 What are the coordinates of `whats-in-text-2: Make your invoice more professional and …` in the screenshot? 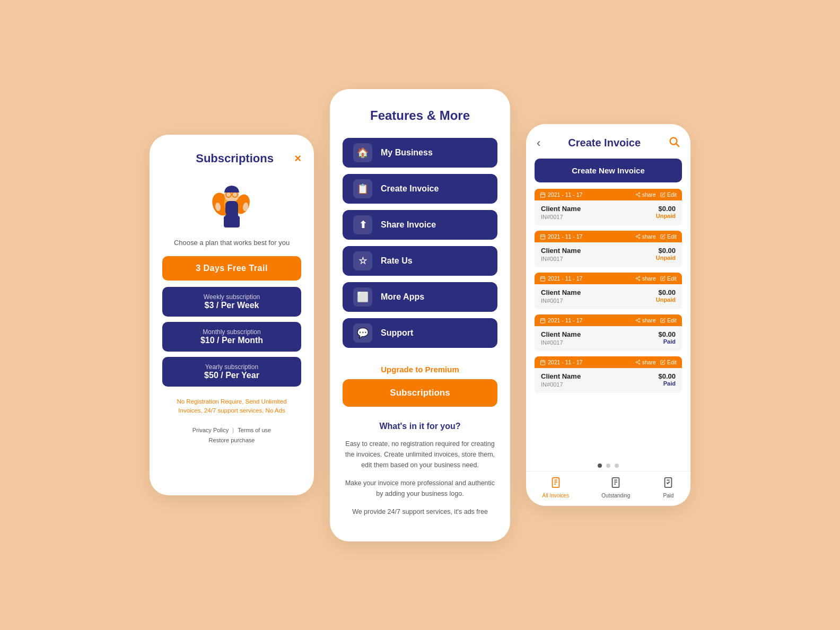 It's located at (420, 488).